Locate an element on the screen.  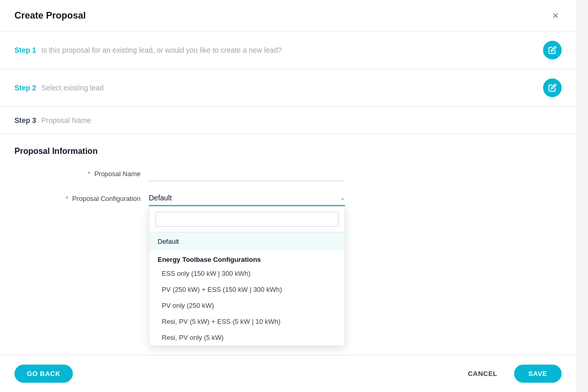
proposal-config-required: * is located at coordinates (67, 198).